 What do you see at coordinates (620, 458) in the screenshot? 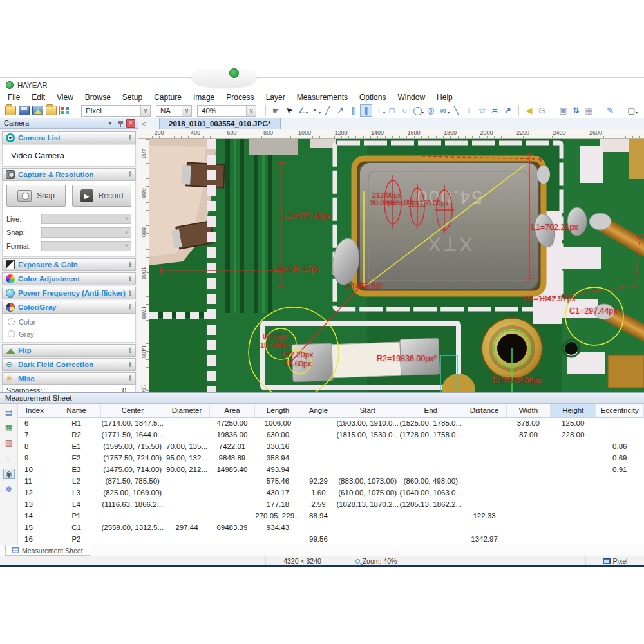
I see `table-cell: 0.69` at bounding box center [620, 458].